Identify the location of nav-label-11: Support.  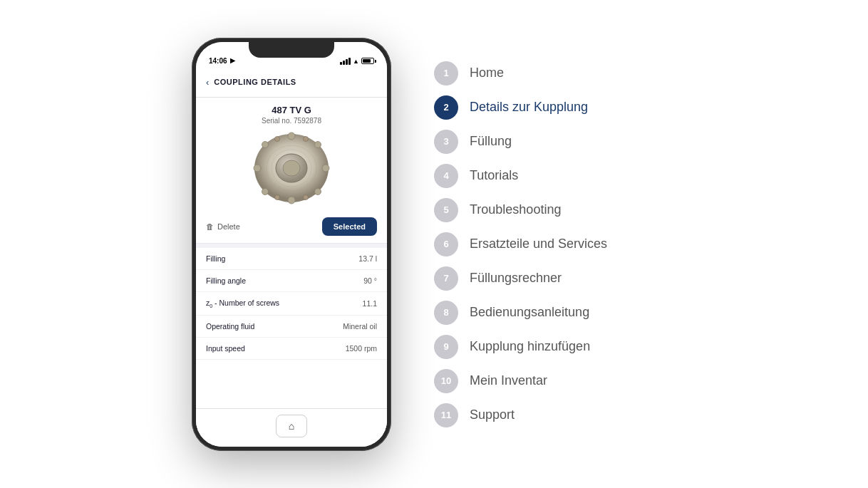
(492, 415).